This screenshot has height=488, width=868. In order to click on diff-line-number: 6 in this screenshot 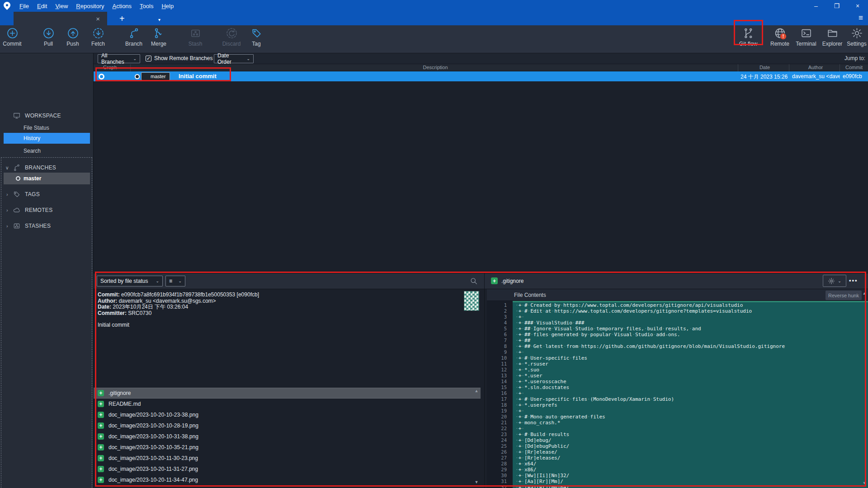, I will do `click(500, 334)`.